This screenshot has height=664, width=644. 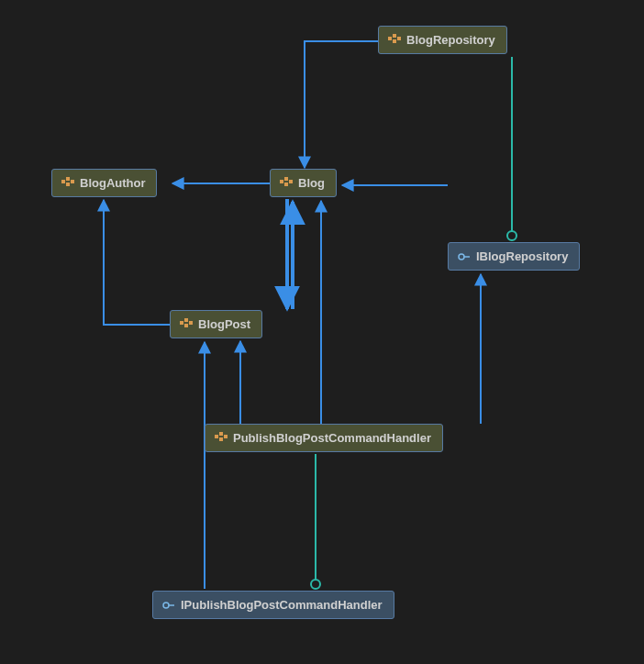 What do you see at coordinates (217, 325) in the screenshot?
I see `node-blogPost: BlogPost` at bounding box center [217, 325].